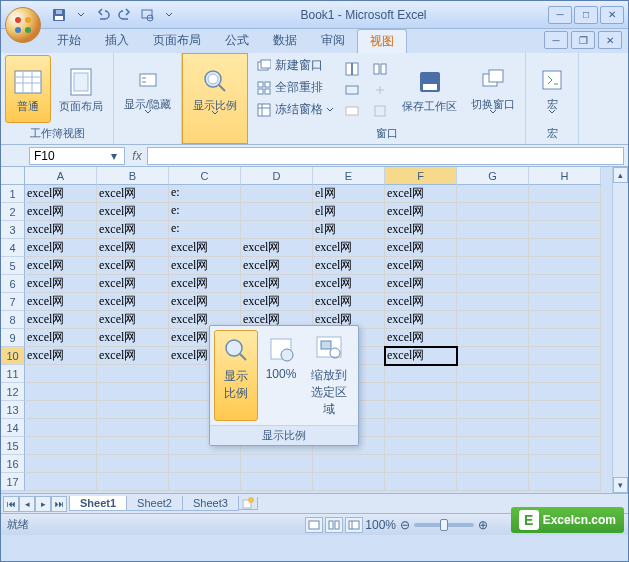 The image size is (629, 562). Describe the element at coordinates (205, 230) in the screenshot. I see `cell: e:` at that location.